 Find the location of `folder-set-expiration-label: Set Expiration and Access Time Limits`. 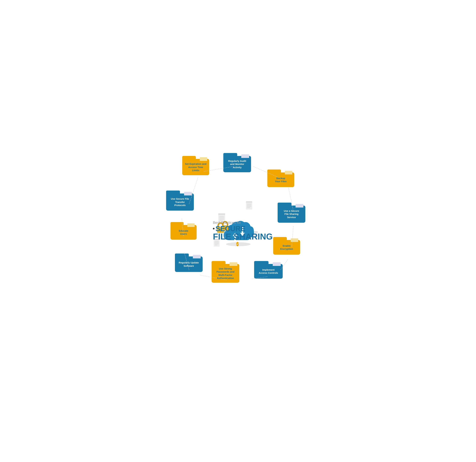

folder-set-expiration-label: Set Expiration and Access Time Limits is located at coordinates (196, 167).